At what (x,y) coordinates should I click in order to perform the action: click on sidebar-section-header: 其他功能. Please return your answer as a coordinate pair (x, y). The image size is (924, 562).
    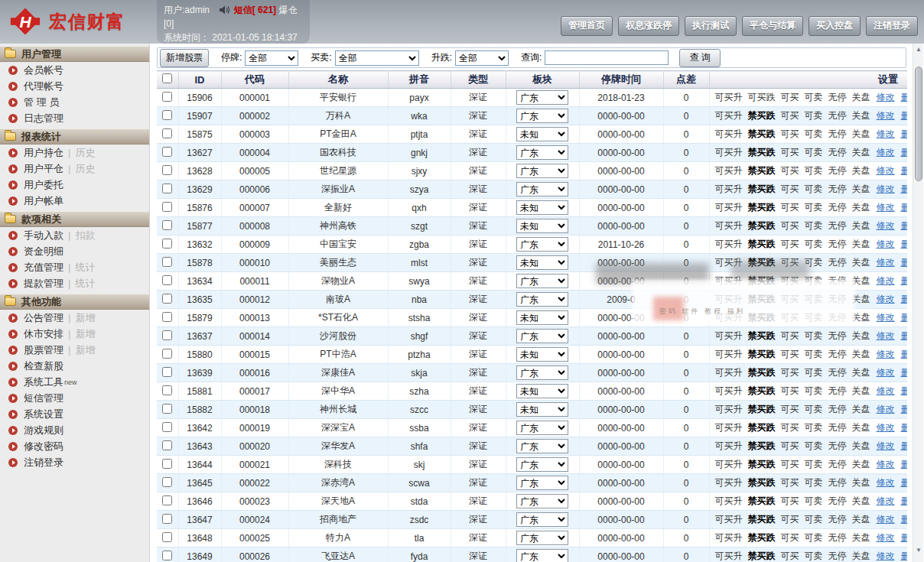
    Looking at the image, I should click on (75, 301).